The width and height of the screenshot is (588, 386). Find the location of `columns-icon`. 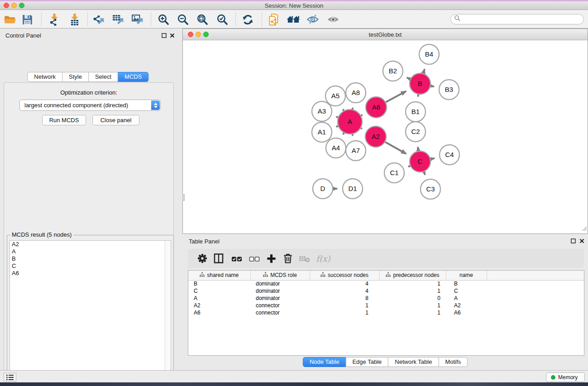

columns-icon is located at coordinates (219, 258).